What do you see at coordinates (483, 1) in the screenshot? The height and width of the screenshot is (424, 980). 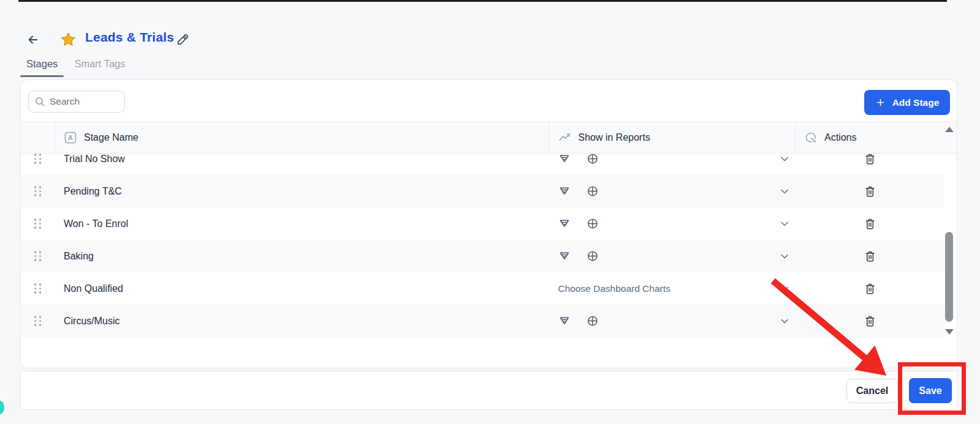 I see `window-top-edge` at bounding box center [483, 1].